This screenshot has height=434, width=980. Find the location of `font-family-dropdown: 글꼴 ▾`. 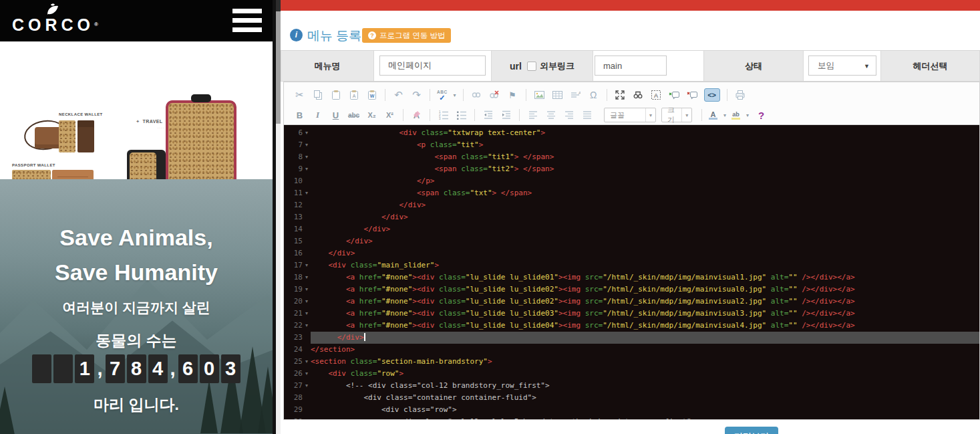

font-family-dropdown: 글꼴 ▾ is located at coordinates (630, 115).